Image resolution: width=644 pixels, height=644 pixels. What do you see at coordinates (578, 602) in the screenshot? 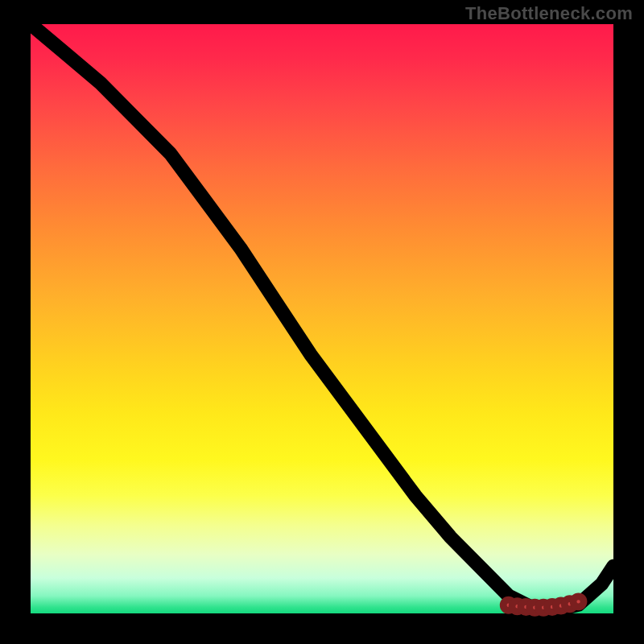
I see `valley-dot` at bounding box center [578, 602].